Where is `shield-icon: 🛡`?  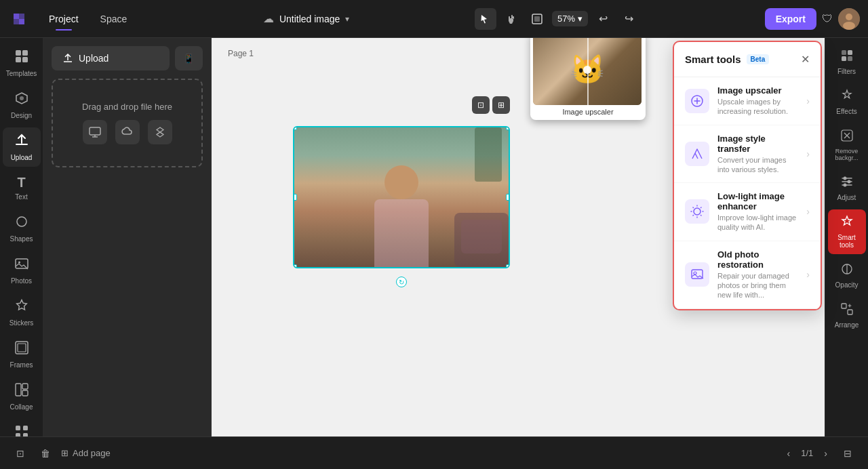
shield-icon: 🛡 is located at coordinates (827, 19).